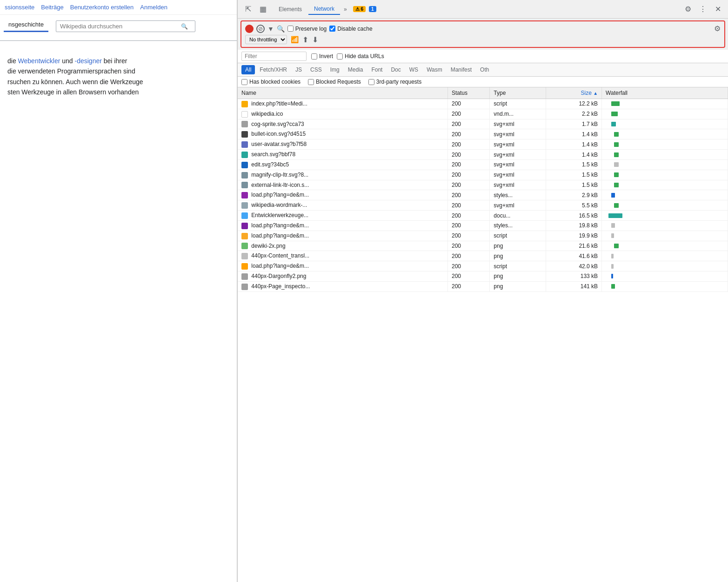 The image size is (728, 582). Describe the element at coordinates (518, 93) in the screenshot. I see `col-header-type: Type` at that location.